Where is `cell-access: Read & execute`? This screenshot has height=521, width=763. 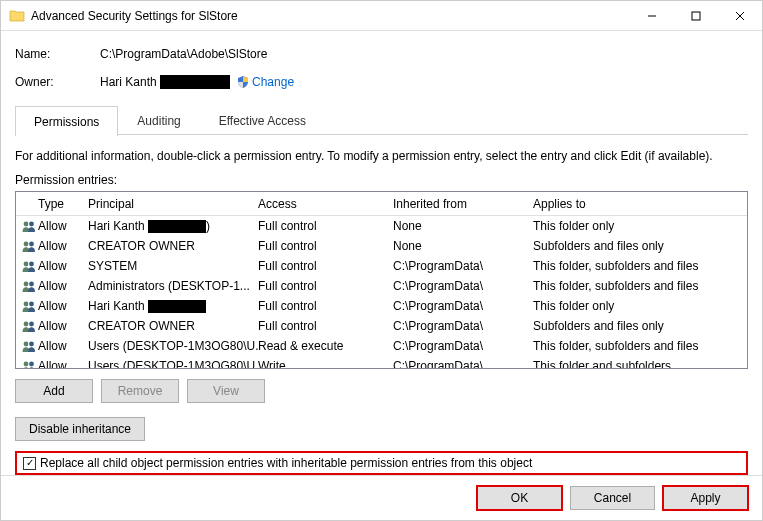
cell-access: Read & execute is located at coordinates (326, 346).